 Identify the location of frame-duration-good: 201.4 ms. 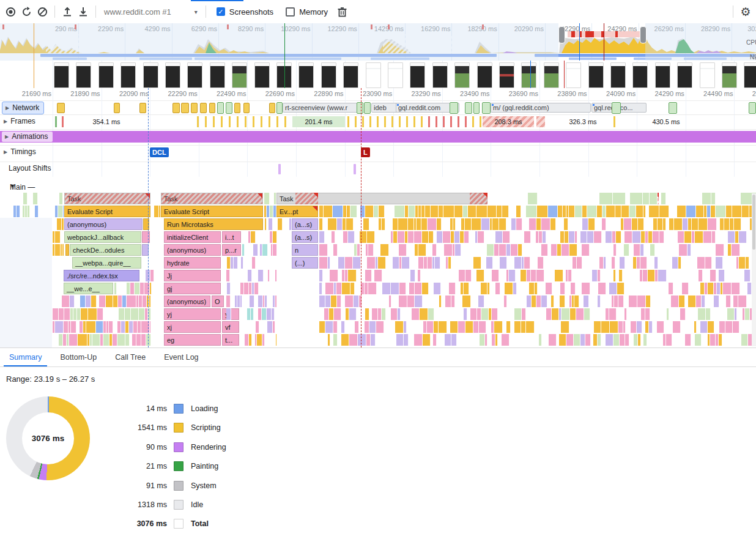
(319, 122).